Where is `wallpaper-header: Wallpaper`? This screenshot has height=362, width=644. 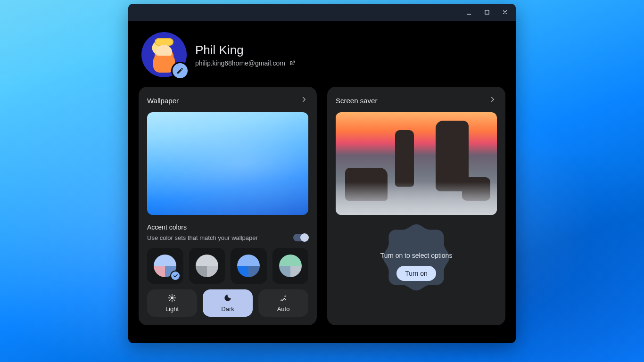
wallpaper-header: Wallpaper is located at coordinates (228, 100).